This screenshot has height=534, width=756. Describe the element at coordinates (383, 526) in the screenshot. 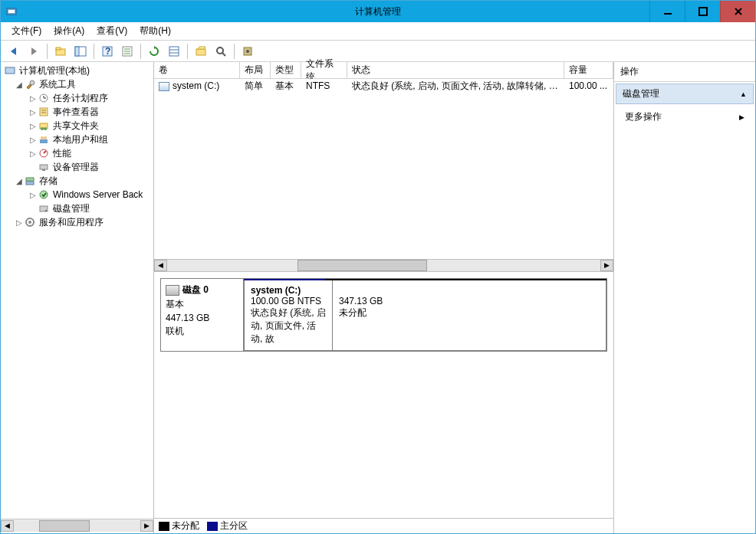

I see `legend: 未分配 主分区` at that location.